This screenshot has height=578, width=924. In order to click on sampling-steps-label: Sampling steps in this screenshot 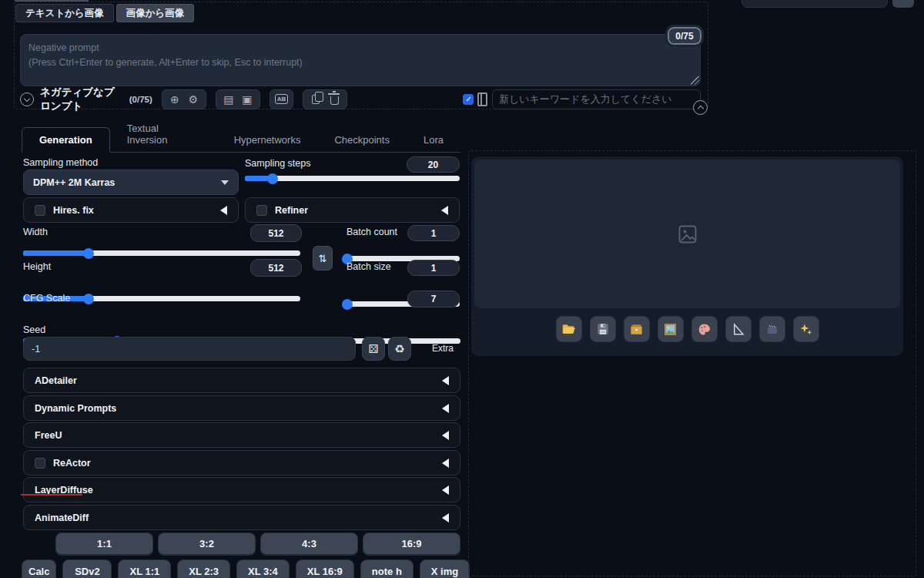, I will do `click(277, 163)`.